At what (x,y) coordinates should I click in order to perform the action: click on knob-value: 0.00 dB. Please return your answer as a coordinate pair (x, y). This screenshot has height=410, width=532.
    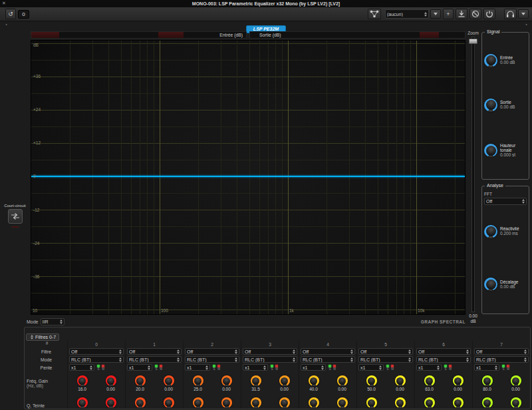
    Looking at the image, I should click on (509, 287).